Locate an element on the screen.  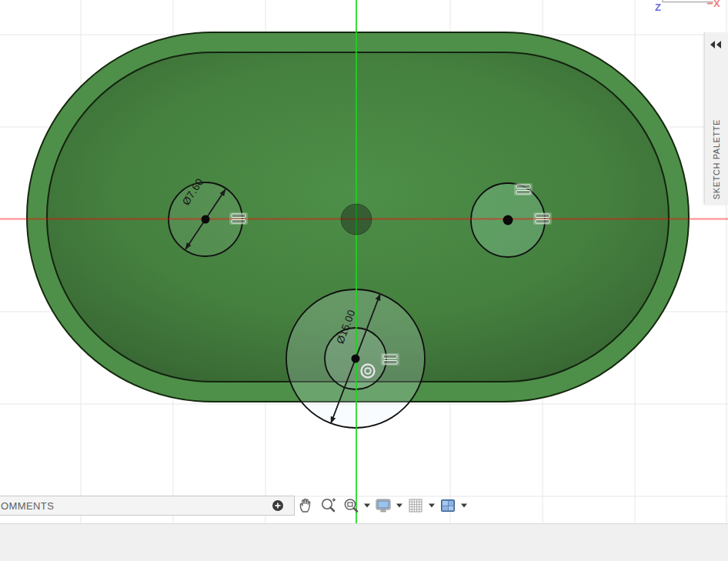
left-center-point is located at coordinates (206, 220).